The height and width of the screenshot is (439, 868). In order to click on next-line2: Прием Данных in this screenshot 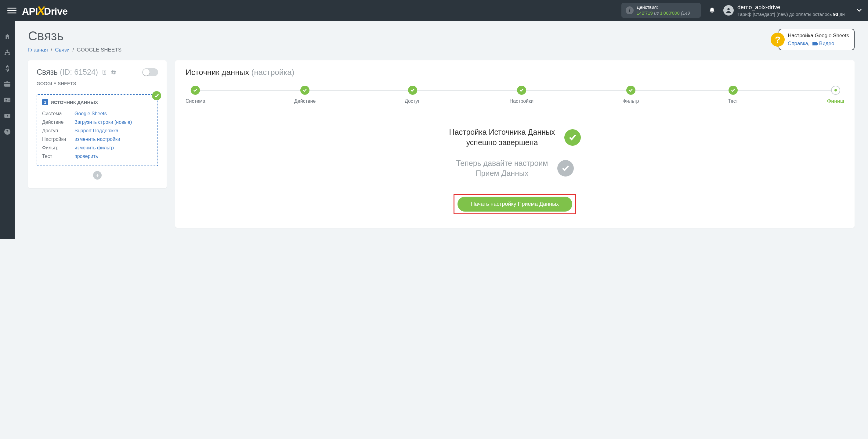, I will do `click(502, 173)`.